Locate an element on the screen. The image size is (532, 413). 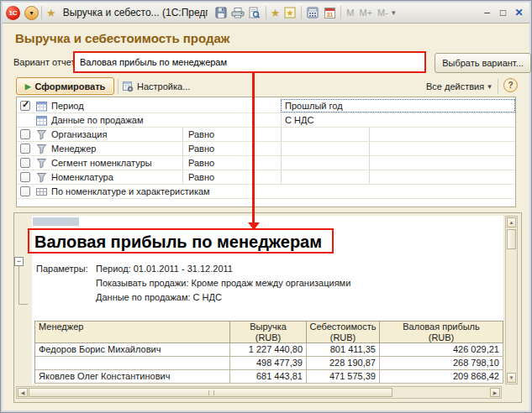
cell-cursor is located at coordinates (55, 222).